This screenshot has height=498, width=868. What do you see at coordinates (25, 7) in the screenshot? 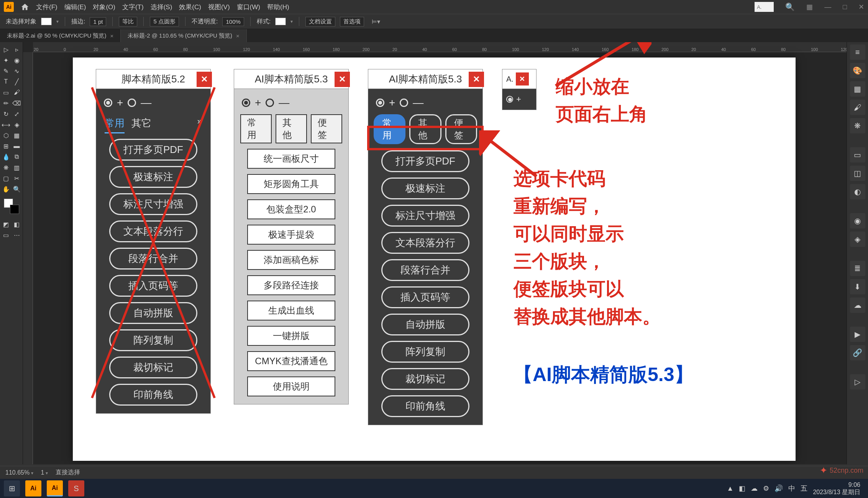
I see `home-icon` at bounding box center [25, 7].